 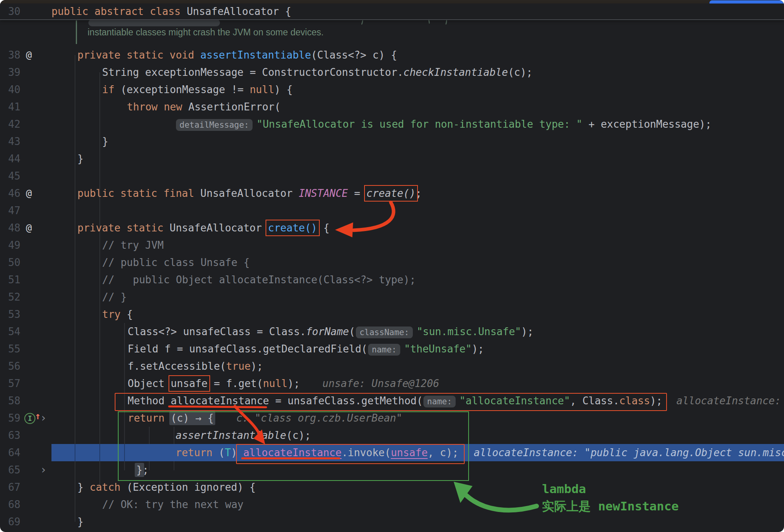 What do you see at coordinates (419, 193) in the screenshot?
I see `code-token: ;` at bounding box center [419, 193].